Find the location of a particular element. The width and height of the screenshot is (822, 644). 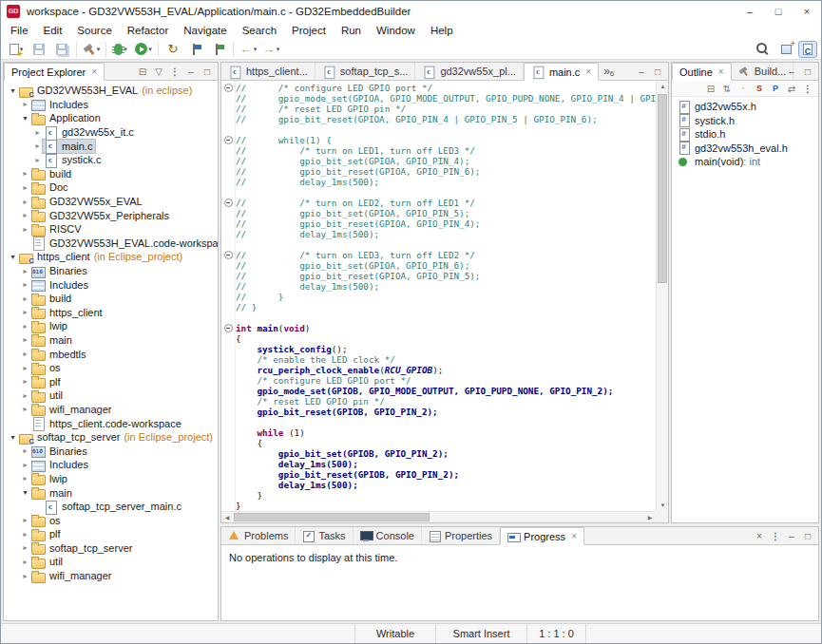

tree-item-doc: ▸Doc is located at coordinates (110, 188).